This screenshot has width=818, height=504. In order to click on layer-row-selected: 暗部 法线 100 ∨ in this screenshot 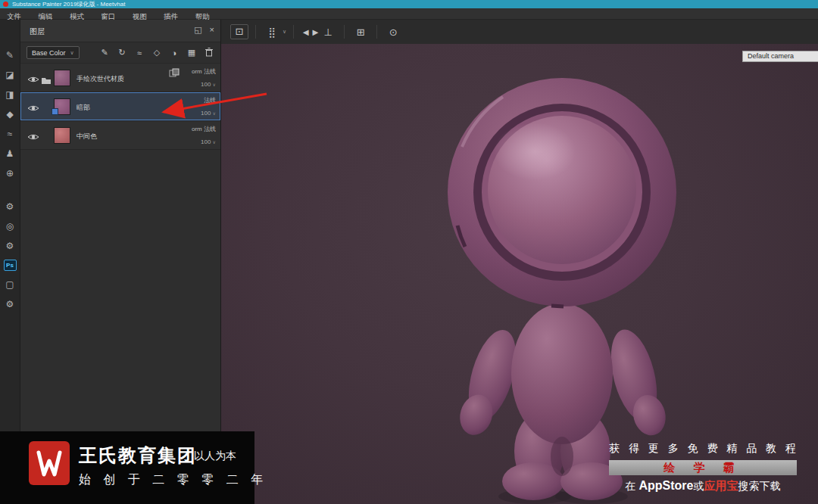, I will do `click(120, 107)`.